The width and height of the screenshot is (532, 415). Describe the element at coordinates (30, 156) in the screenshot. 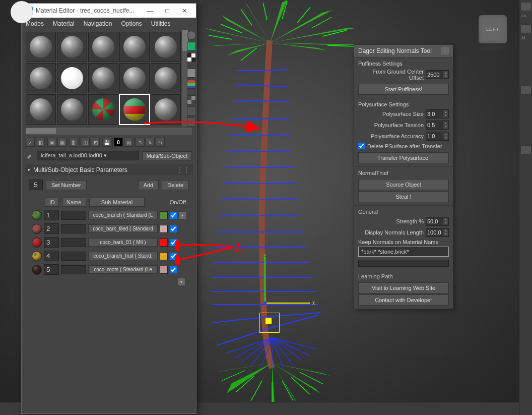

I see `pick-icon` at that location.